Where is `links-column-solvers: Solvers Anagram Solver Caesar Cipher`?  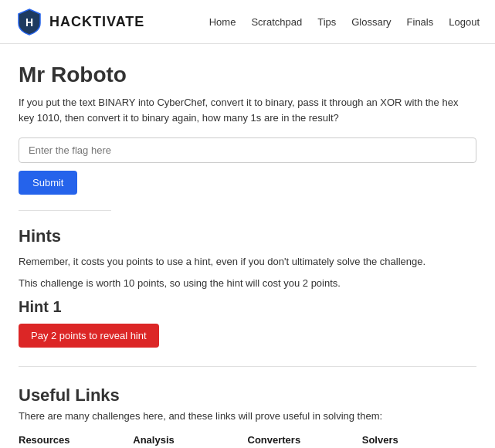 links-column-solvers: Solvers Anagram Solver Caesar Cipher is located at coordinates (419, 441).